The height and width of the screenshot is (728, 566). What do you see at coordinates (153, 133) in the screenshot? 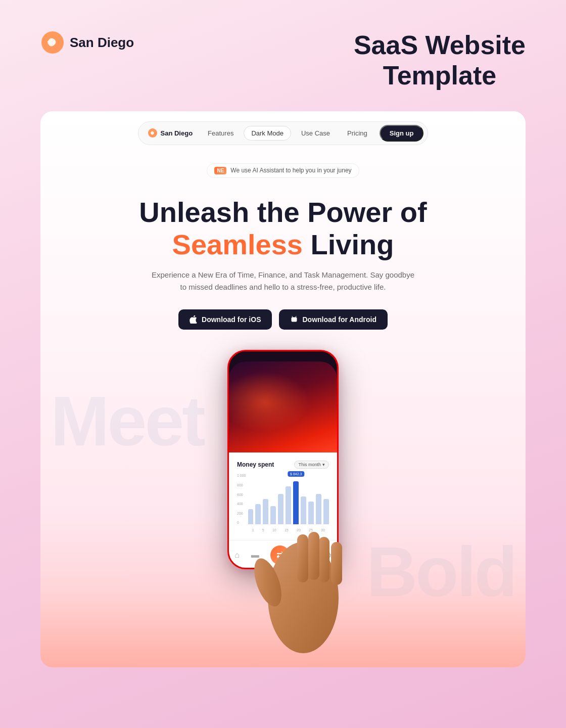
I see `nav-logo-icon-small` at bounding box center [153, 133].